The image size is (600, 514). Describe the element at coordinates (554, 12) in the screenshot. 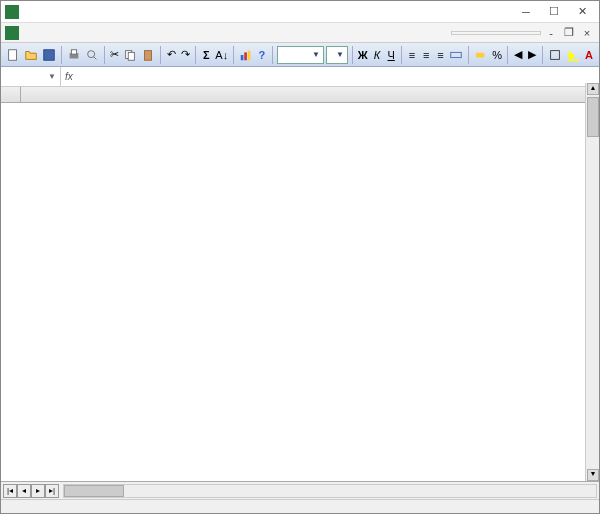

I see `maximize-button: ☐` at that location.